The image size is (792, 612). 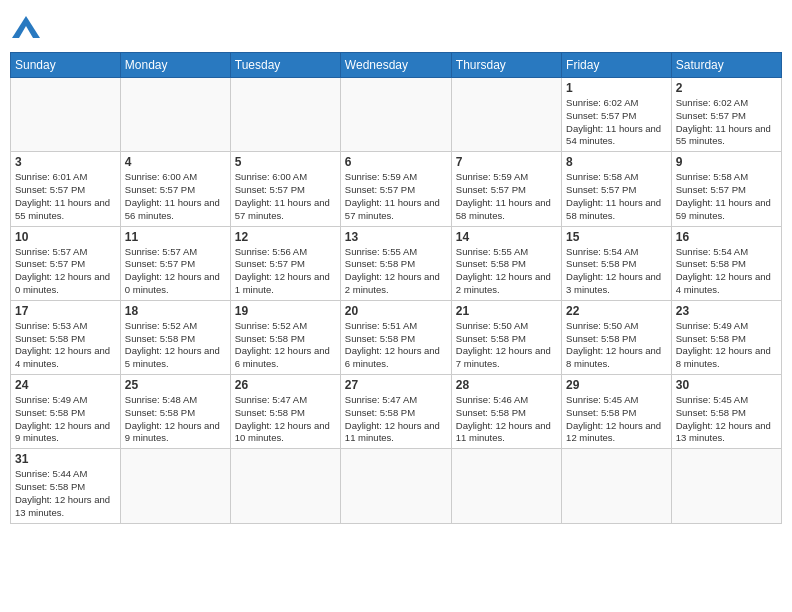 I want to click on calendar-cell: 8Sunrise: 5:58 AM Sunset: 5:57 PM Daylig…, so click(x=617, y=189).